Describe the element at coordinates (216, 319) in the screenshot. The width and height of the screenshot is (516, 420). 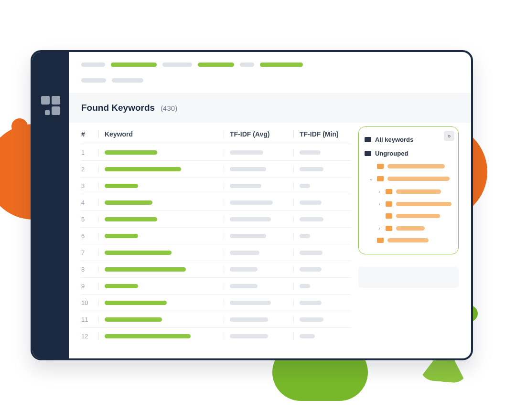
I see `table-row: 11` at that location.